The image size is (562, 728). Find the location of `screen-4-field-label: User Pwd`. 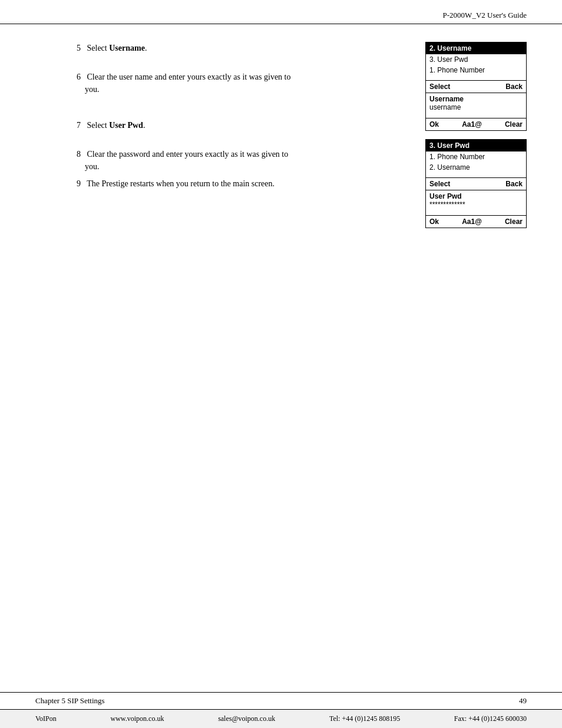

screen-4-field-label: User Pwd is located at coordinates (476, 196).